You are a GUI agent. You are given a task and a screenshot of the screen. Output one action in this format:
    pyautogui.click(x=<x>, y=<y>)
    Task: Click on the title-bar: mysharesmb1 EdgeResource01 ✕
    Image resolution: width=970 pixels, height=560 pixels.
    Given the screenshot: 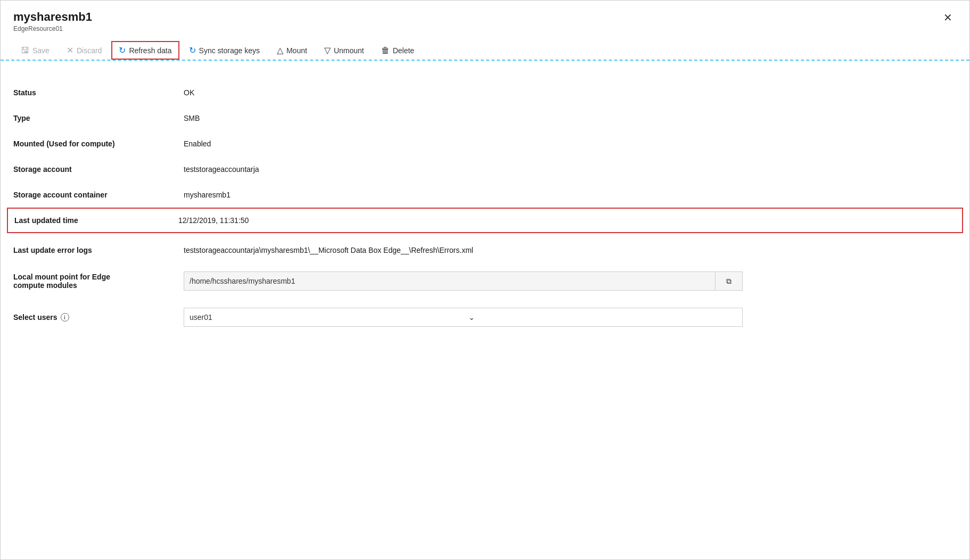 What is the action you would take?
    pyautogui.click(x=485, y=19)
    